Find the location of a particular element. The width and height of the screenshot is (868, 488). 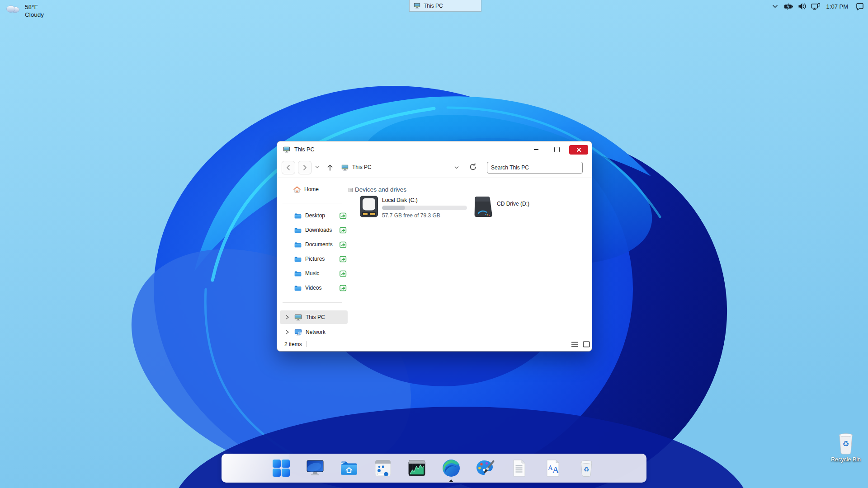

taskbar-window-button: This PC is located at coordinates (445, 6).